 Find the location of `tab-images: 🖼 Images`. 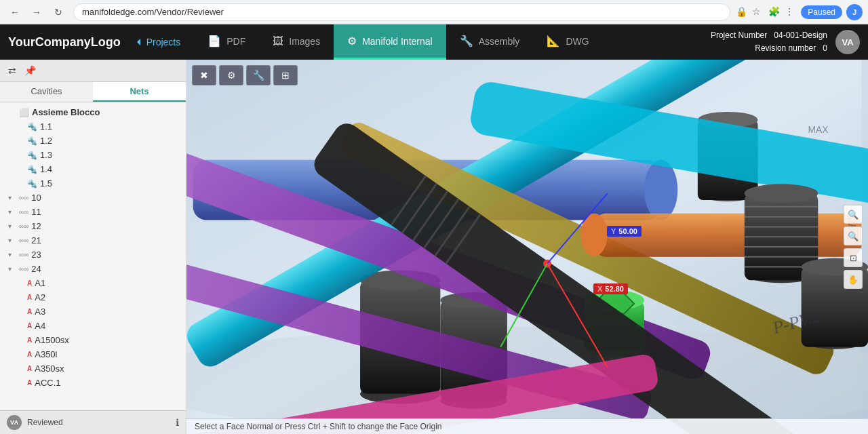

tab-images: 🖼 Images is located at coordinates (296, 42).